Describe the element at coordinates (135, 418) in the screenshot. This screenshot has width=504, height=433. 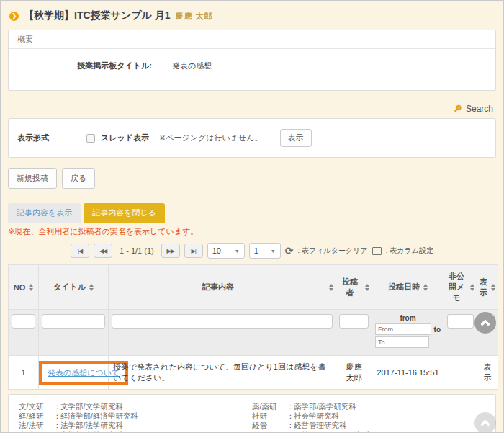
I see `legend-left-column: 文/文研：文学部/文学研究科 経/経研：経済学部/経済学研究科 法/法研：法学部…` at that location.